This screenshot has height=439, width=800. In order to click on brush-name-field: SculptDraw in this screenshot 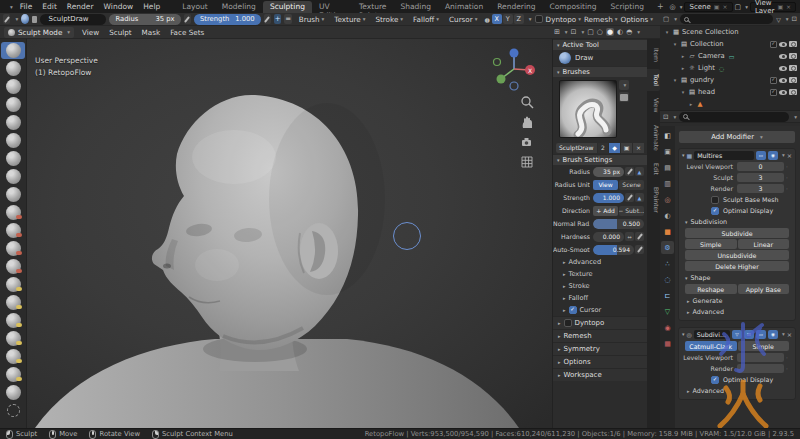, I will do `click(73, 20)`.